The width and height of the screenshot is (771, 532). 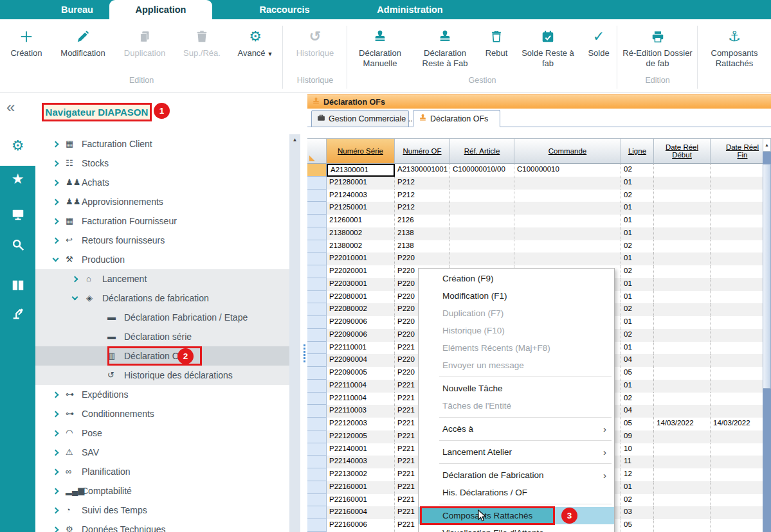 What do you see at coordinates (162, 279) in the screenshot?
I see `sidebar-item-lancement: ⌂Lancement` at bounding box center [162, 279].